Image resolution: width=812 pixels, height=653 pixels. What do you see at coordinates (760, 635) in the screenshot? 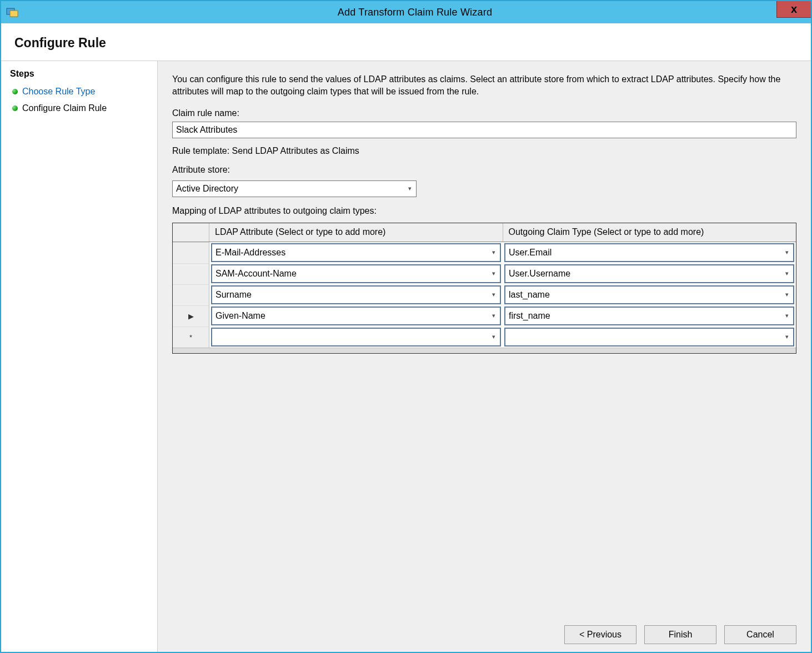
I see `cancel-button: Cancel` at bounding box center [760, 635].